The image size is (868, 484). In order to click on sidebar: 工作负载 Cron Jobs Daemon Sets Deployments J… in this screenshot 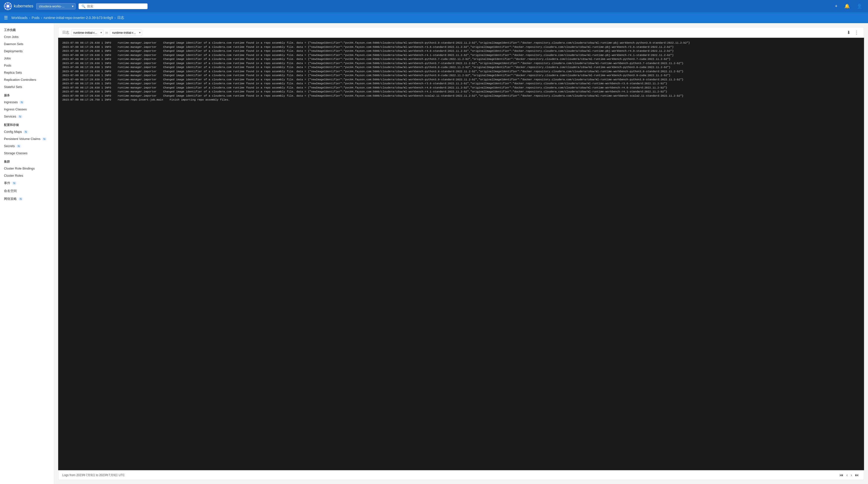, I will do `click(27, 253)`.